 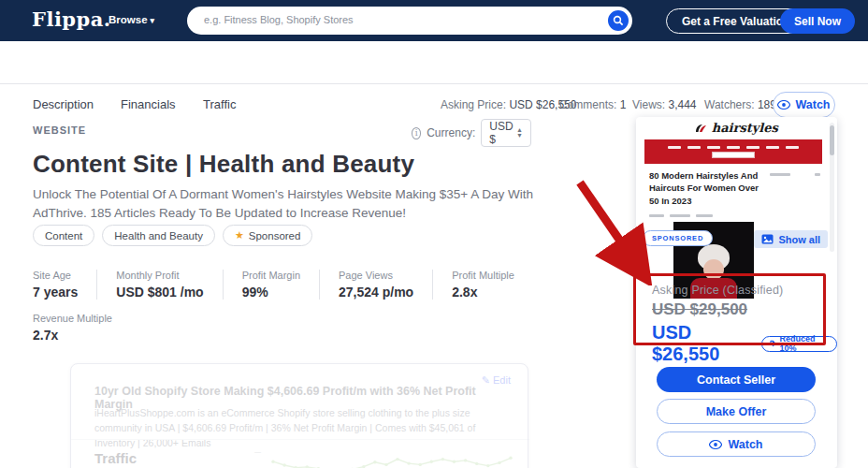 I want to click on search-icon, so click(x=618, y=21).